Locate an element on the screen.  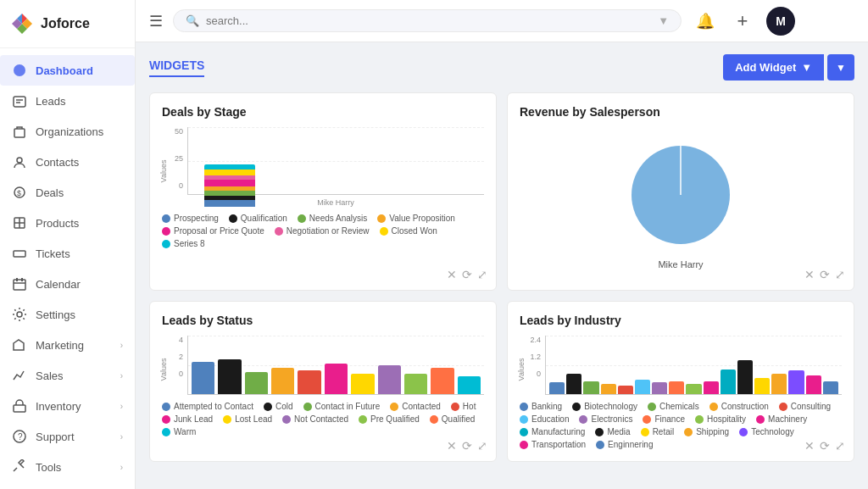
revenue-actions: ✕ ⟳ ⤢ is located at coordinates (825, 275).